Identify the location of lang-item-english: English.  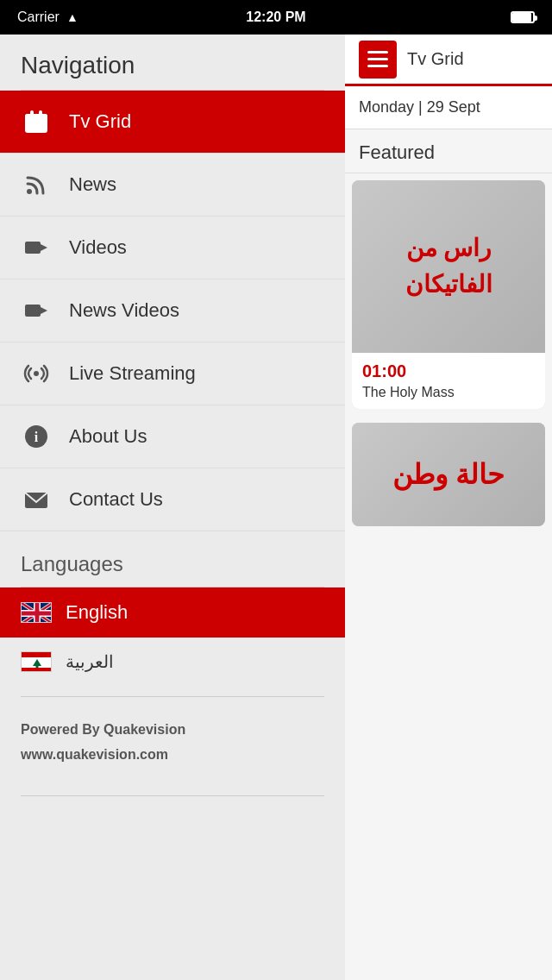
(172, 612).